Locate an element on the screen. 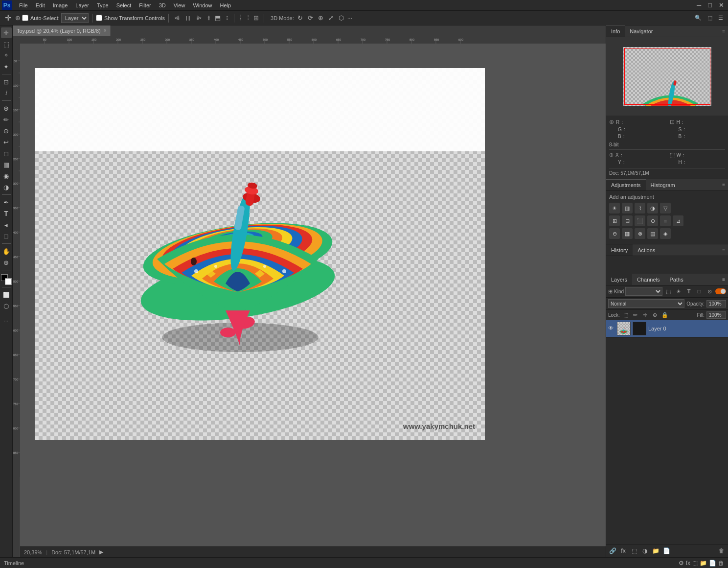  align-center-h-button: ⫼ is located at coordinates (188, 18).